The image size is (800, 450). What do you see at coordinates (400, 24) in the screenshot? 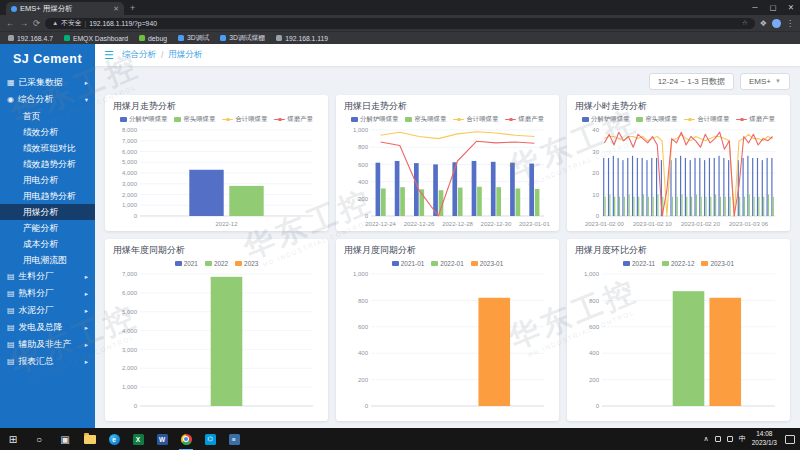
I see `address-bar: ▲ 不安全 | 192.168.1.119/?p=940 ☆` at bounding box center [400, 24].